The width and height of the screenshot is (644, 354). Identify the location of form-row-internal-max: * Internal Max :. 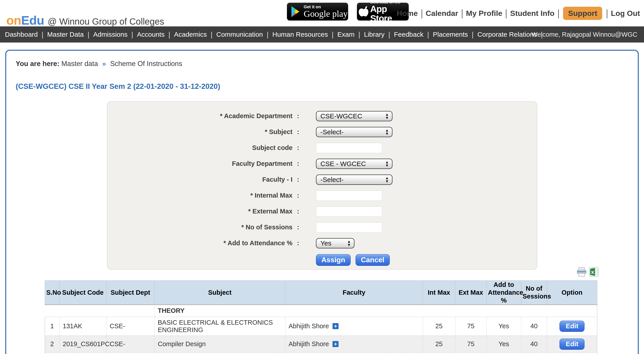
(322, 196).